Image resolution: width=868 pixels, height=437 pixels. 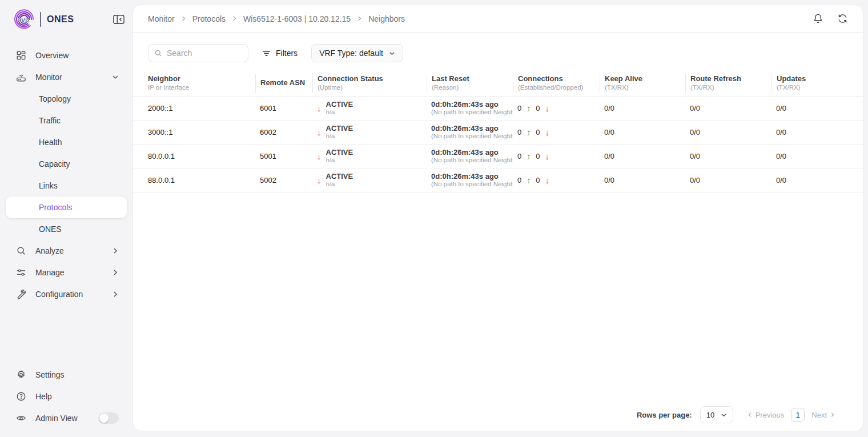 I want to click on last-reset-reason: (No path to specified Neighb..., so click(x=472, y=113).